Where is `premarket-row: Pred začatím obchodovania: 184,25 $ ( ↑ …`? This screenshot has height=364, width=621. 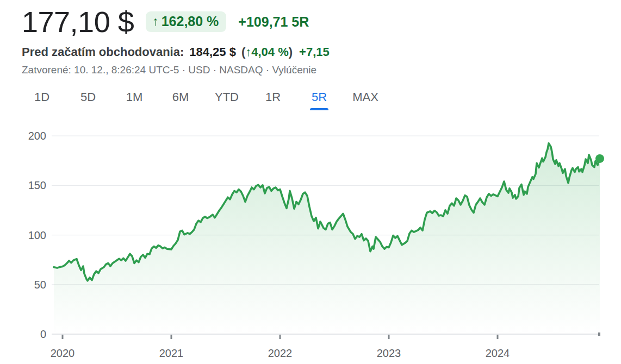 premarket-row: Pred začatím obchodovania: 184,25 $ ( ↑ … is located at coordinates (321, 52).